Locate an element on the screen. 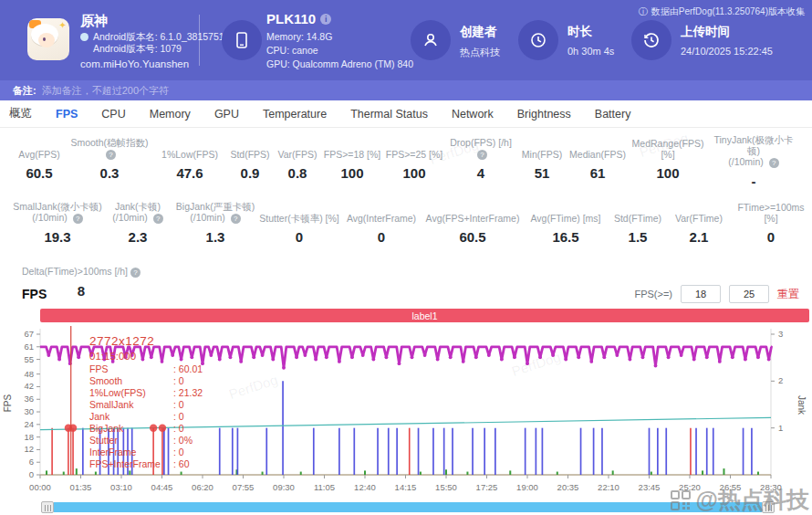  note-label: 备注: is located at coordinates (25, 91).